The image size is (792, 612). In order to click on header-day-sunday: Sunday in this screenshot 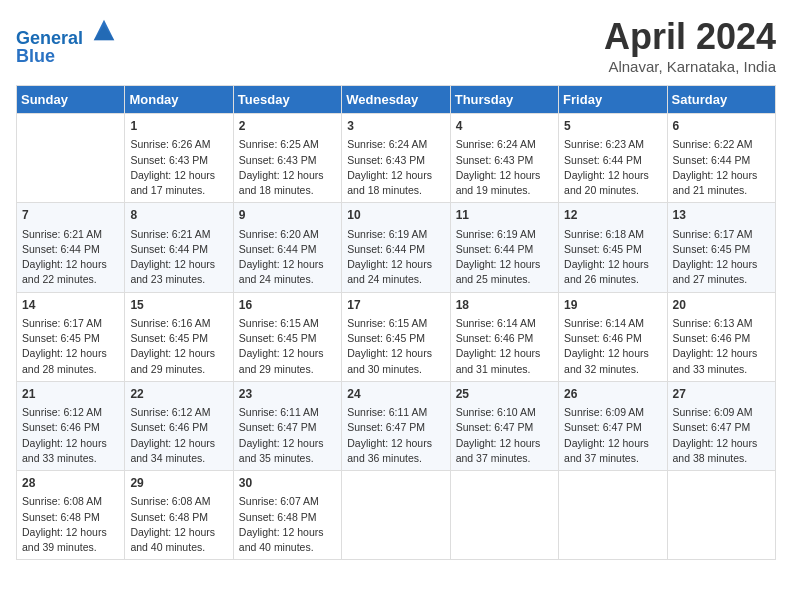, I will do `click(71, 100)`.